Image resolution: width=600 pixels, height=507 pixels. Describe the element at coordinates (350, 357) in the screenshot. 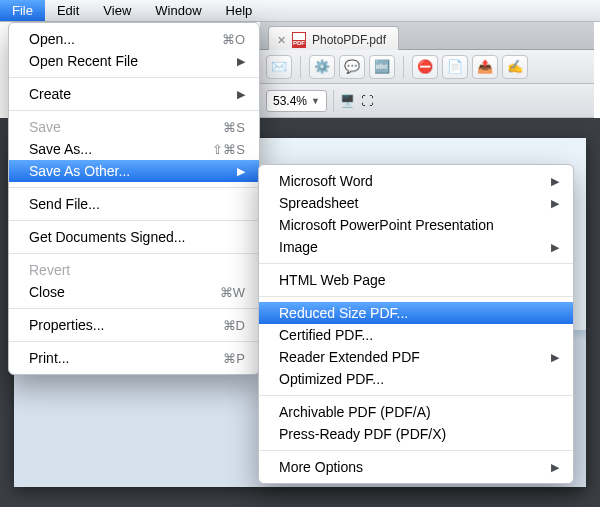

I see `label: Reader Extended PDF` at that location.